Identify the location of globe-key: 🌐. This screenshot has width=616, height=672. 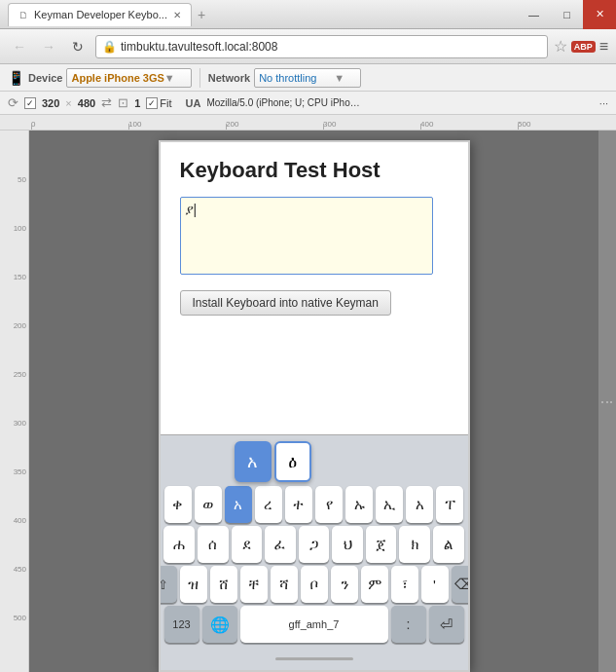
(220, 624).